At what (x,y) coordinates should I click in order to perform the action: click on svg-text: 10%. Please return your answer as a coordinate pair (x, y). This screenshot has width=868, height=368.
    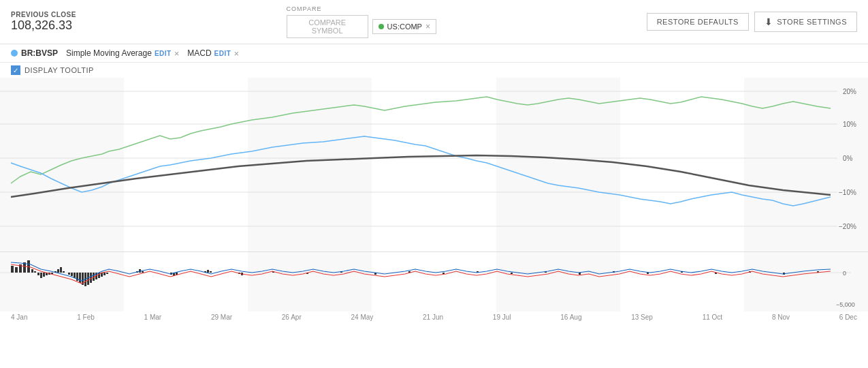
    Looking at the image, I should click on (850, 124).